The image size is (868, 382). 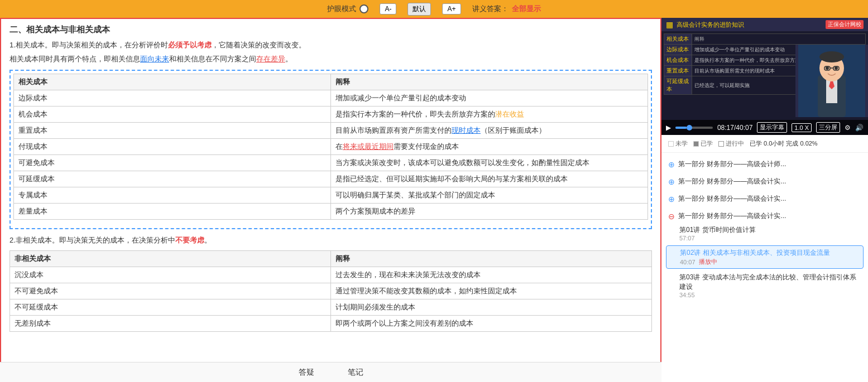 I want to click on cost-name-2: 机会成本, so click(x=172, y=114).